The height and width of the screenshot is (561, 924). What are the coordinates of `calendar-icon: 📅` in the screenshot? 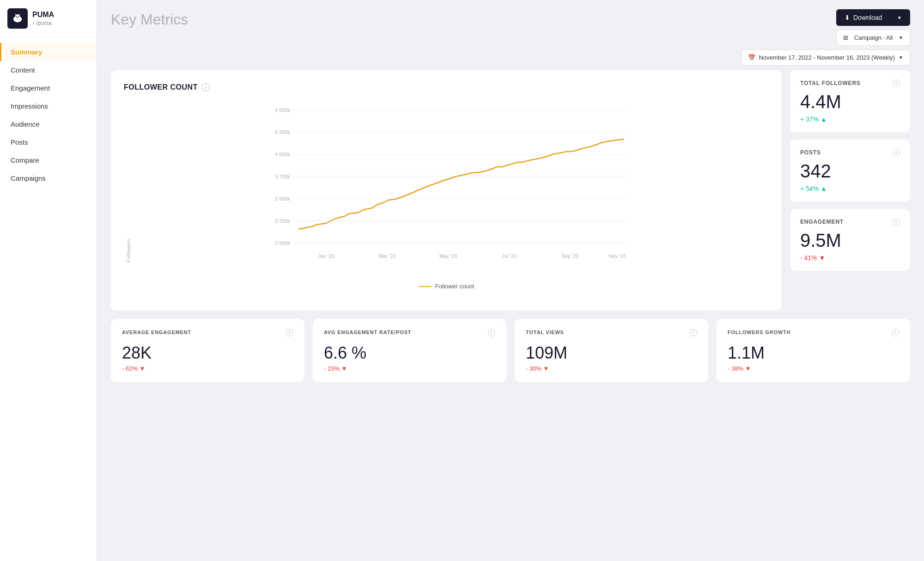 It's located at (752, 57).